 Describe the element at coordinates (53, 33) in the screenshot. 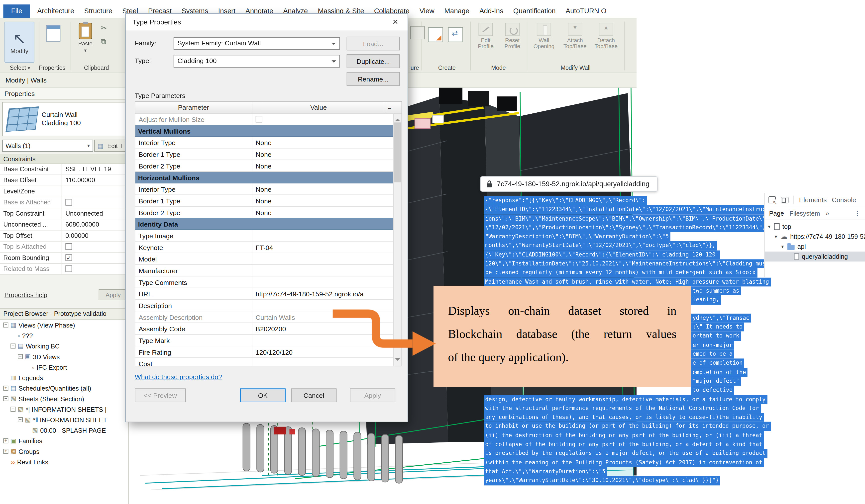

I see `properties-button` at that location.